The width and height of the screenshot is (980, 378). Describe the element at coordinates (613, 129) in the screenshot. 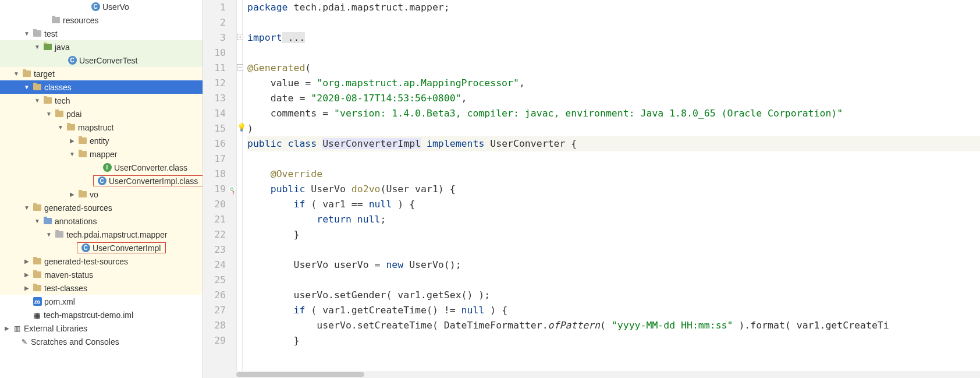

I see `code-line: )` at that location.